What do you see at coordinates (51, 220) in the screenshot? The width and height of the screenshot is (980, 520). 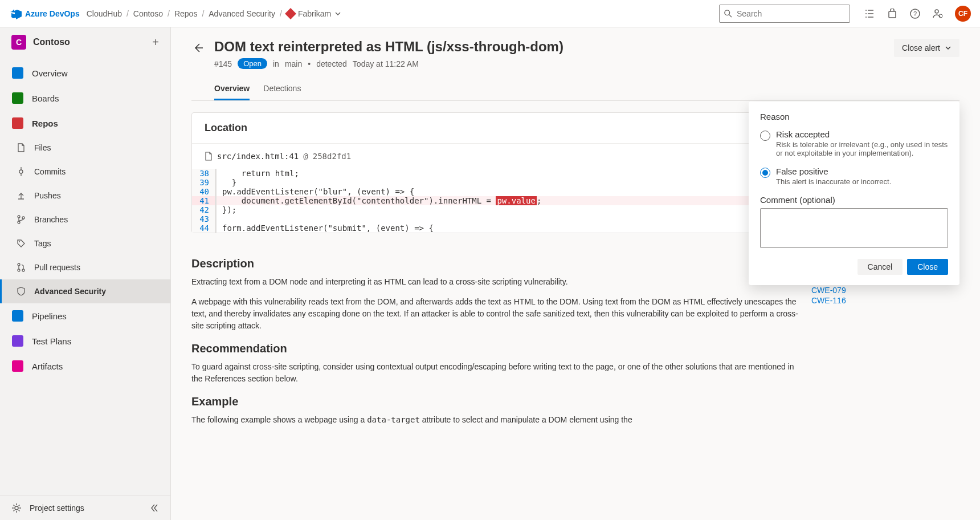 I see `nav-label: Branches` at bounding box center [51, 220].